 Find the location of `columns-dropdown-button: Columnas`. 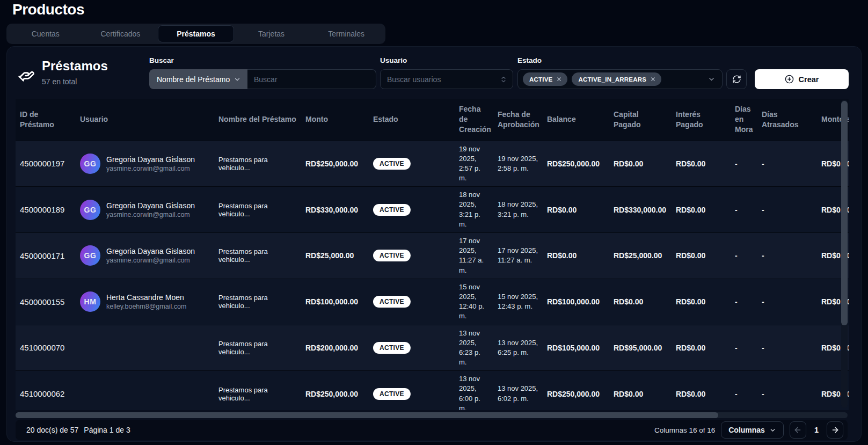

columns-dropdown-button: Columnas is located at coordinates (753, 430).